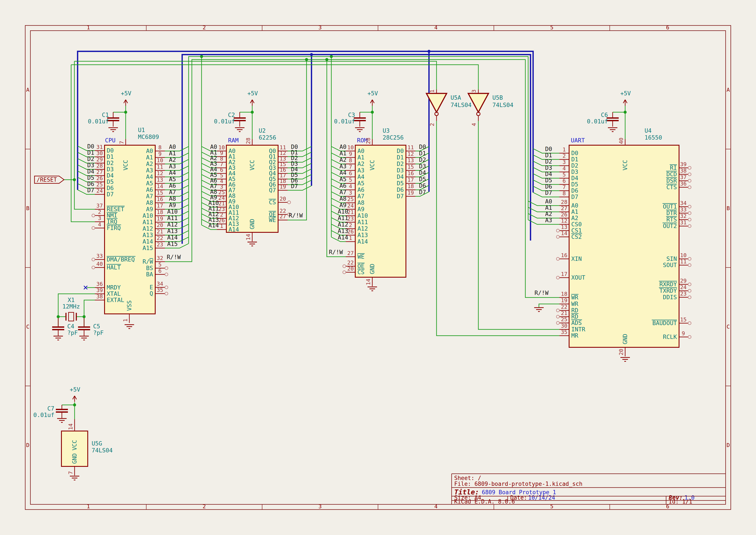 This screenshot has width=756, height=535. What do you see at coordinates (578, 140) in the screenshot?
I see `svg-text: UART` at bounding box center [578, 140].